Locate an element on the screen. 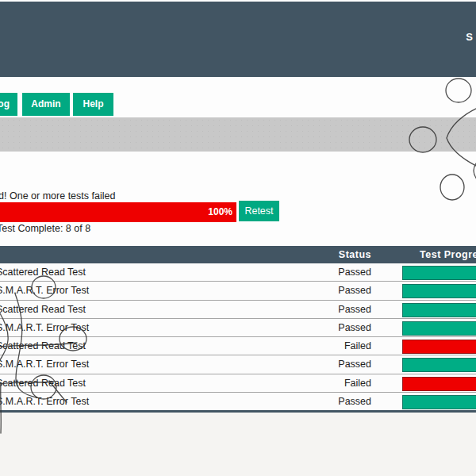 The width and height of the screenshot is (476, 476). status-column-header: Status is located at coordinates (355, 255).